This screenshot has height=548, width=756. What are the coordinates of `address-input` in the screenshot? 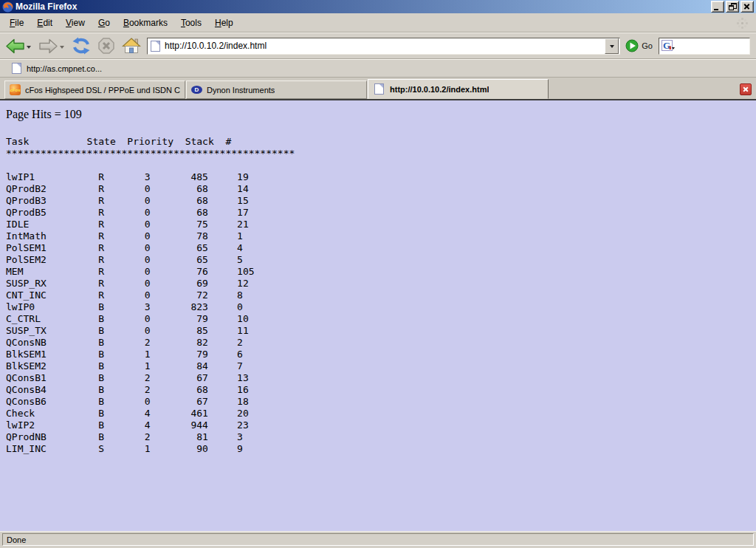 It's located at (384, 46).